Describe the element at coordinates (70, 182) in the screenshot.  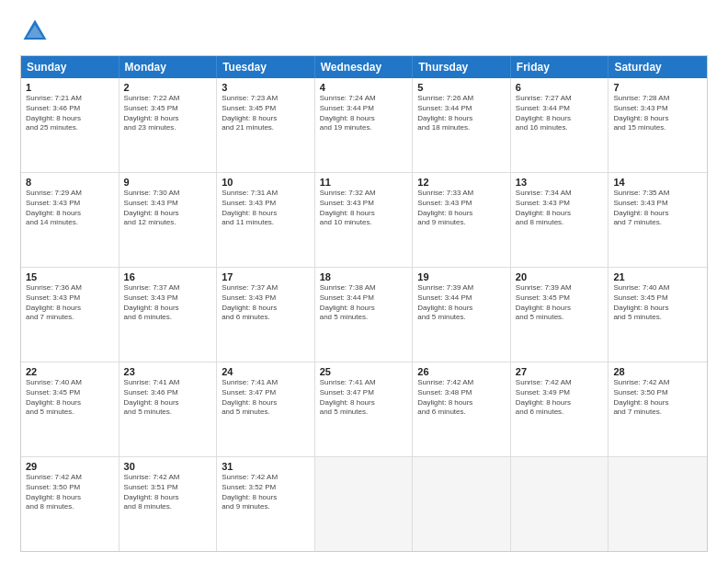
I see `day-number: 8` at that location.